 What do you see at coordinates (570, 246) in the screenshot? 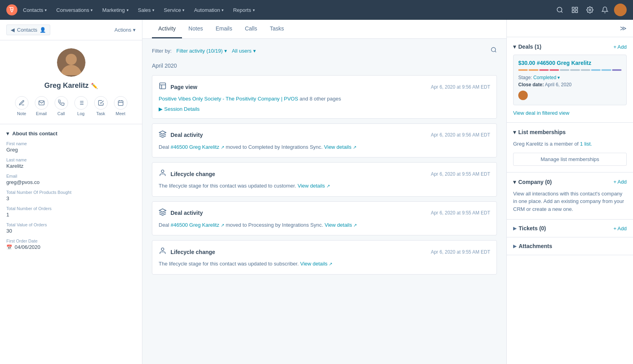
I see `attachments-section-header: ▶ Attachments` at bounding box center [570, 246].